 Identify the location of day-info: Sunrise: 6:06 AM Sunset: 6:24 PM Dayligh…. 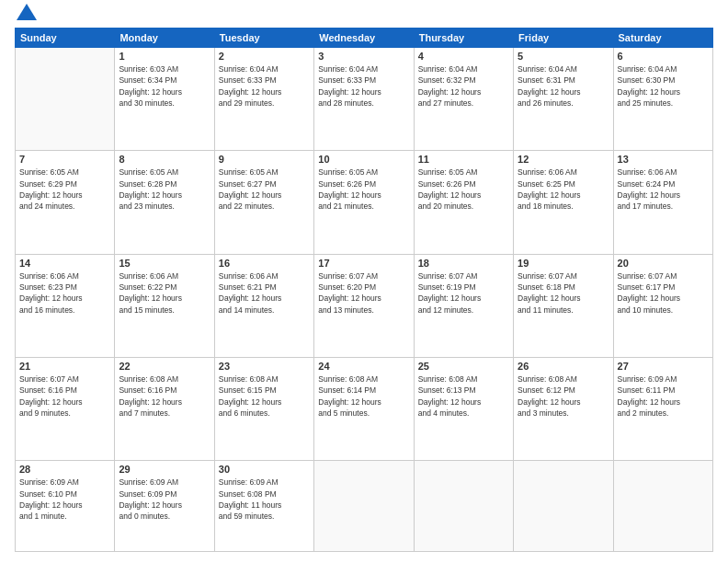
(664, 190).